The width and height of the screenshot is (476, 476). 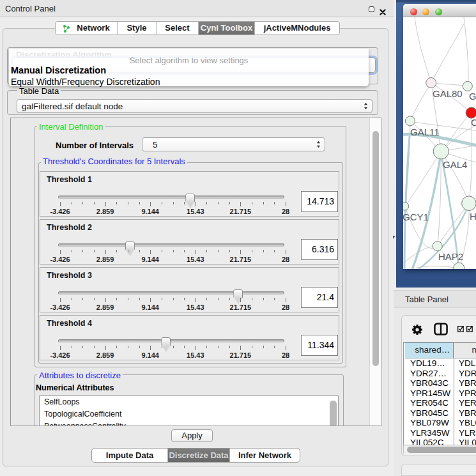 I want to click on svg-text: HAP2, so click(x=451, y=257).